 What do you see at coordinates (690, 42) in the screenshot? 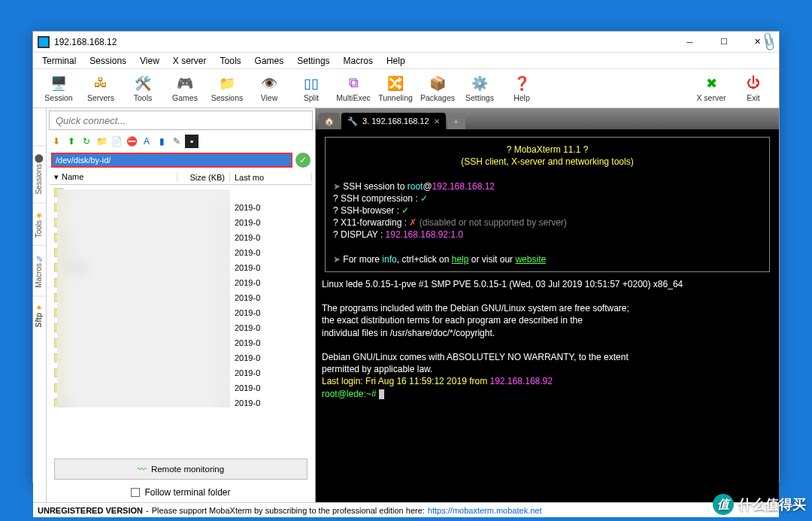
I see `minimize-button: ─` at bounding box center [690, 42].